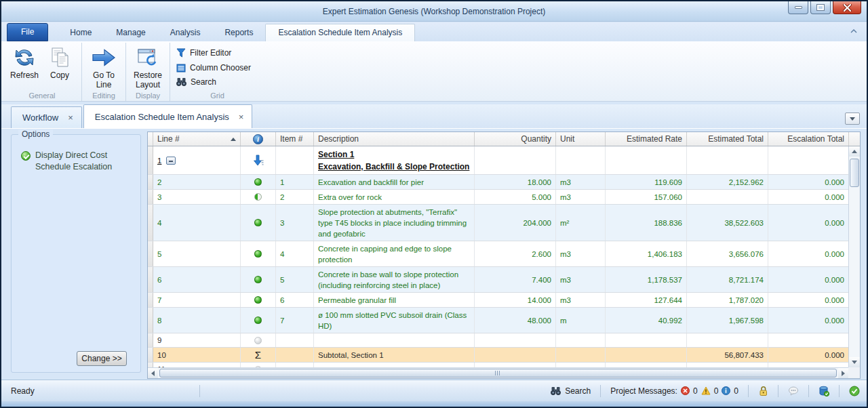 Image resolution: width=868 pixels, height=408 pixels. What do you see at coordinates (60, 62) in the screenshot?
I see `copy-button: Copy` at bounding box center [60, 62].